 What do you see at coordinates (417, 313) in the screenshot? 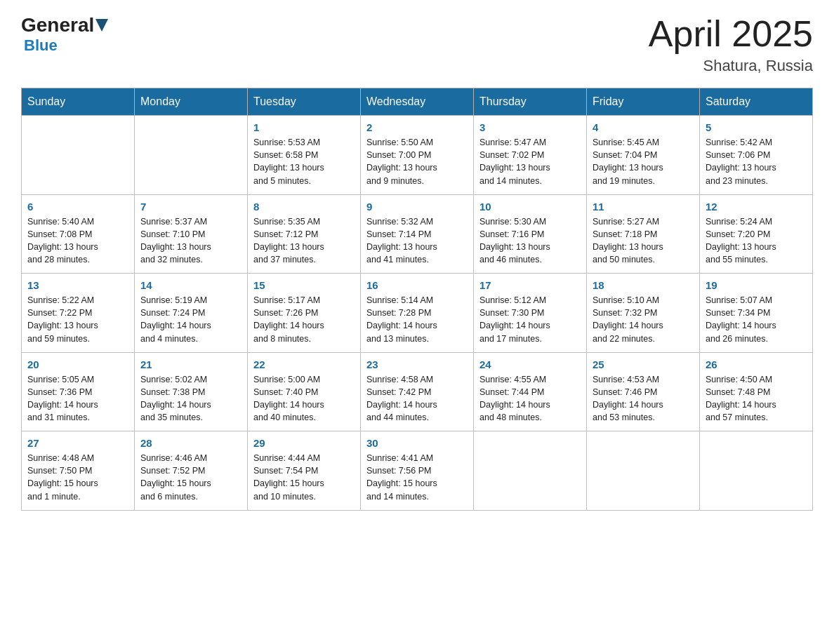
I see `calendar-week-row: 13Sunrise: 5:22 AM Sunset: 7:22 PM Dayli…` at bounding box center [417, 313].